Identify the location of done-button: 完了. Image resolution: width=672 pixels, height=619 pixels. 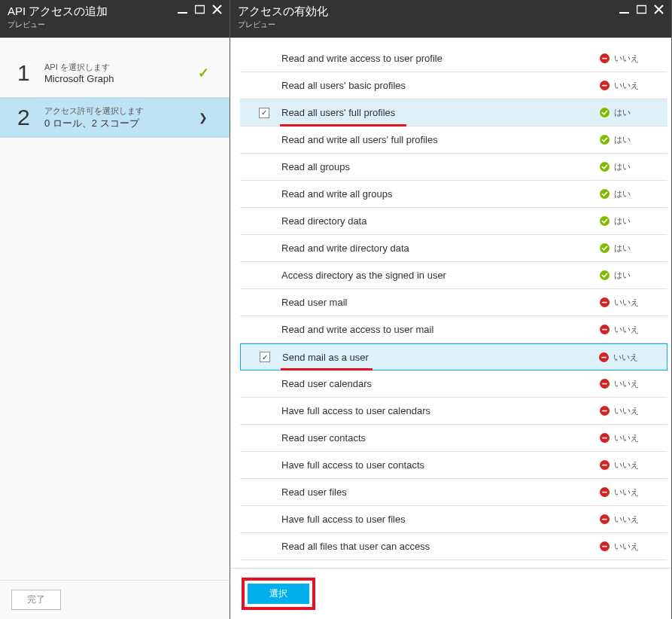
(36, 599).